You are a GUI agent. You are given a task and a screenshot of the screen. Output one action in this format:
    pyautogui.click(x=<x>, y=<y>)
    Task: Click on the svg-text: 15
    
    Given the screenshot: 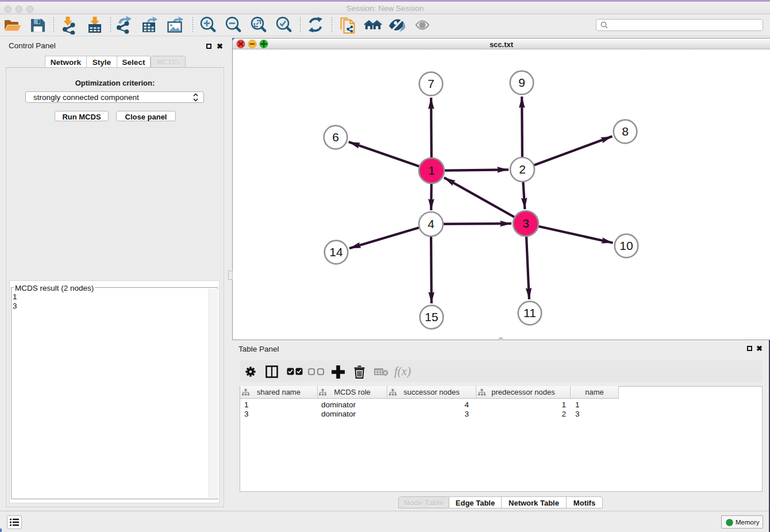 What is the action you would take?
    pyautogui.click(x=431, y=317)
    